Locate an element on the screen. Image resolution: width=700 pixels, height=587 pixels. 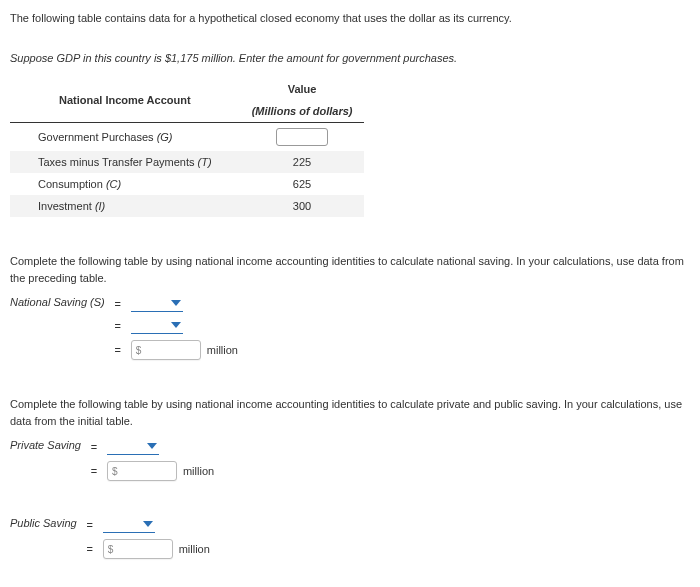
private-saving-label: Private Saving is located at coordinates (46, 445).